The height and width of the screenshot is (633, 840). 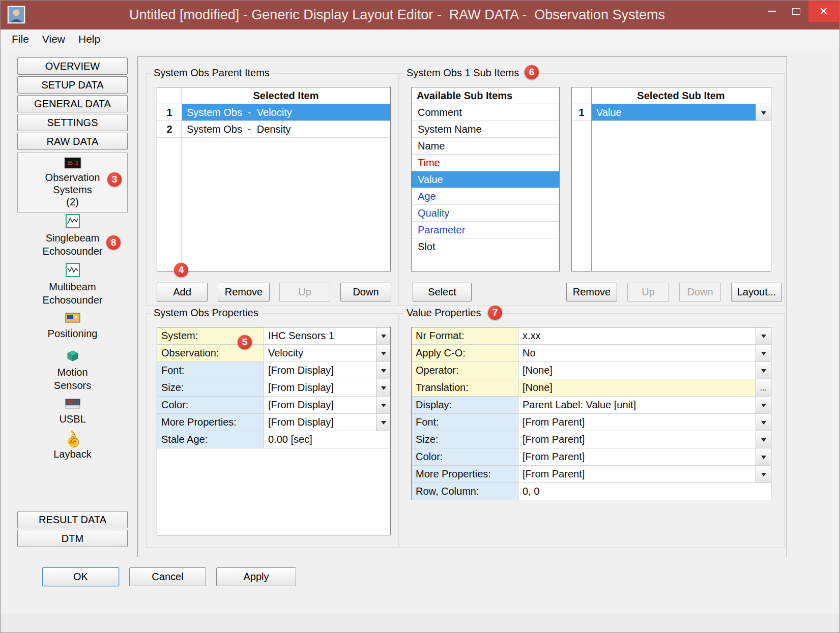 What do you see at coordinates (286, 96) in the screenshot?
I see `column-header: Selected Item` at bounding box center [286, 96].